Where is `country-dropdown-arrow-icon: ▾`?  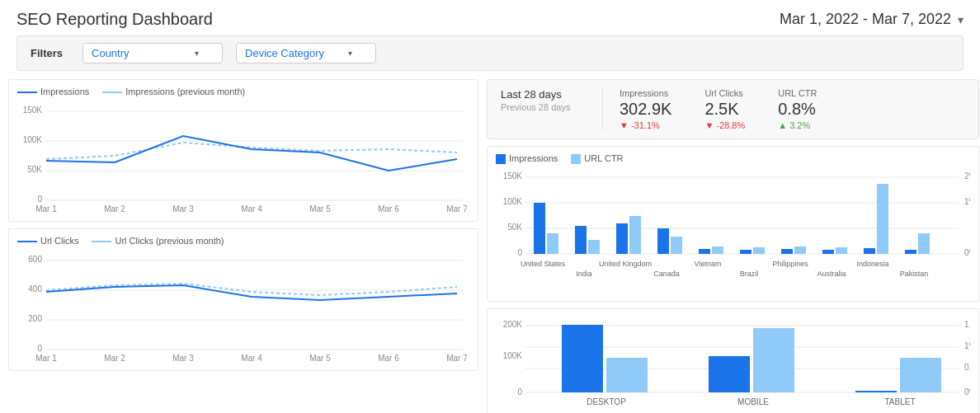 country-dropdown-arrow-icon: ▾ is located at coordinates (196, 53).